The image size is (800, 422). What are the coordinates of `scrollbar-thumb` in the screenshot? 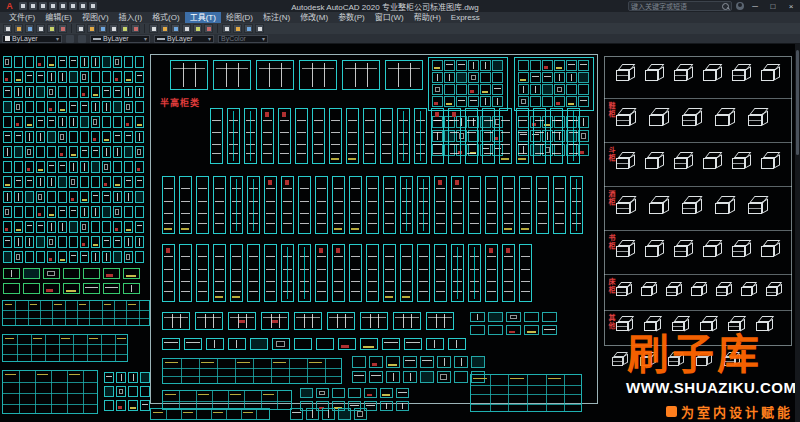 It's located at (798, 102).